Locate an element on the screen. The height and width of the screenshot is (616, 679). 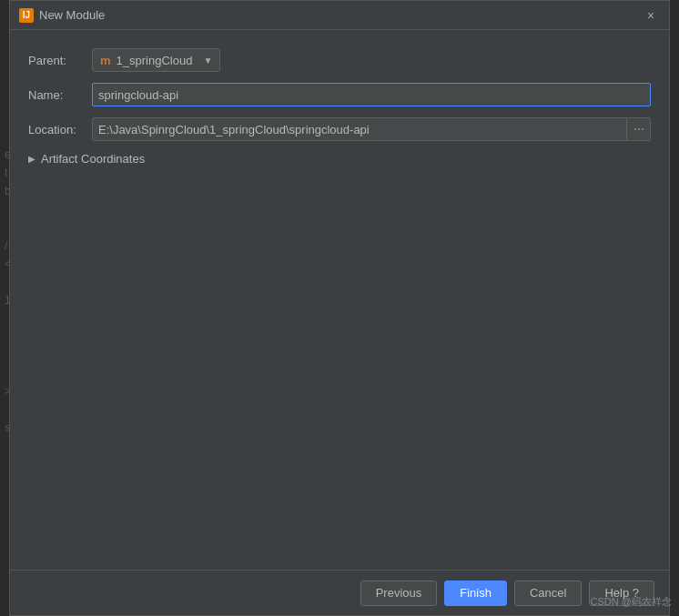
title-bar: IJ New Module × is located at coordinates (340, 15).